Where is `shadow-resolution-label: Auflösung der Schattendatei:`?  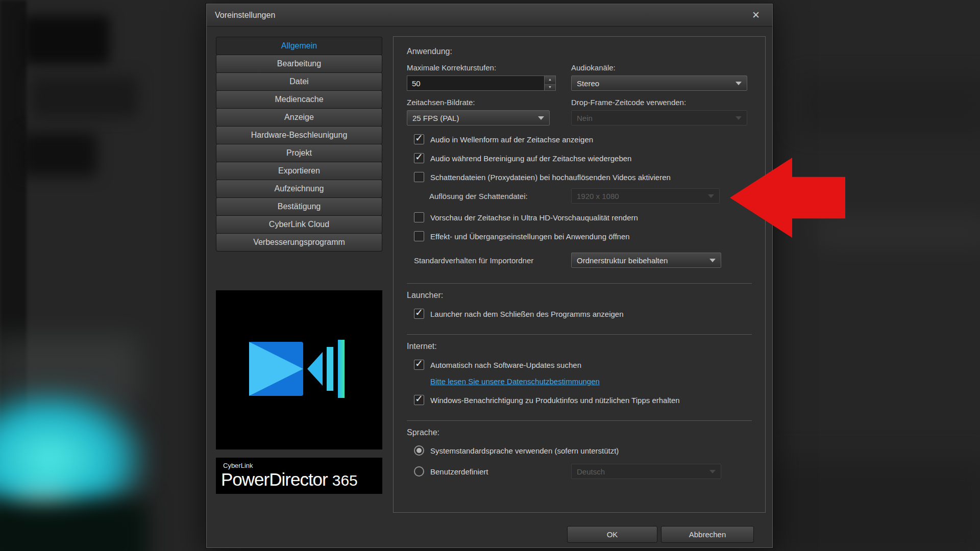 shadow-resolution-label: Auflösung der Schattendatei: is located at coordinates (500, 196).